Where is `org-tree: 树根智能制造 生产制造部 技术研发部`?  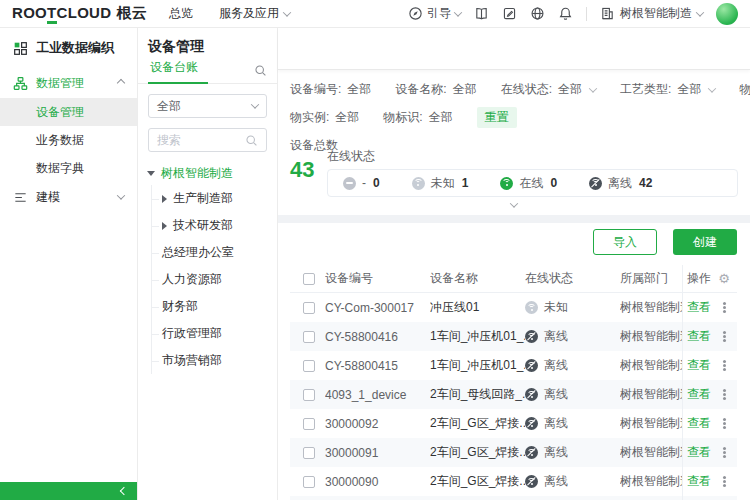
org-tree: 树根智能制造 生产制造部 技术研发部 is located at coordinates (209, 270).